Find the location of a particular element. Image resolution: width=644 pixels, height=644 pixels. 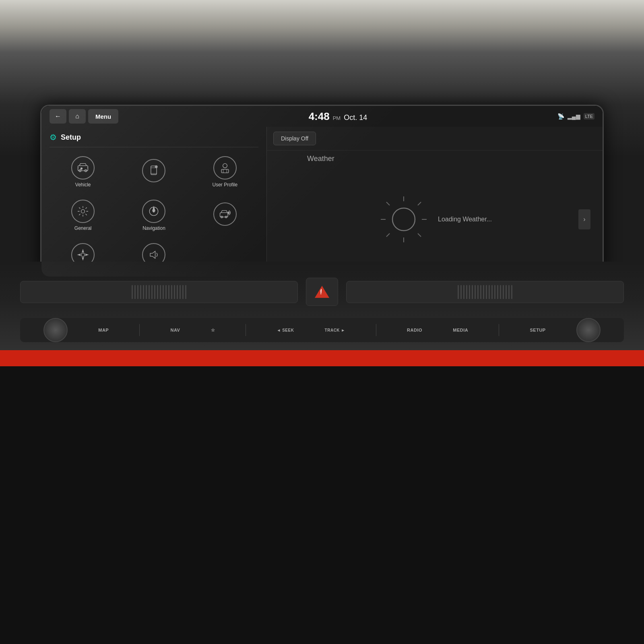

right-vent is located at coordinates (485, 292).